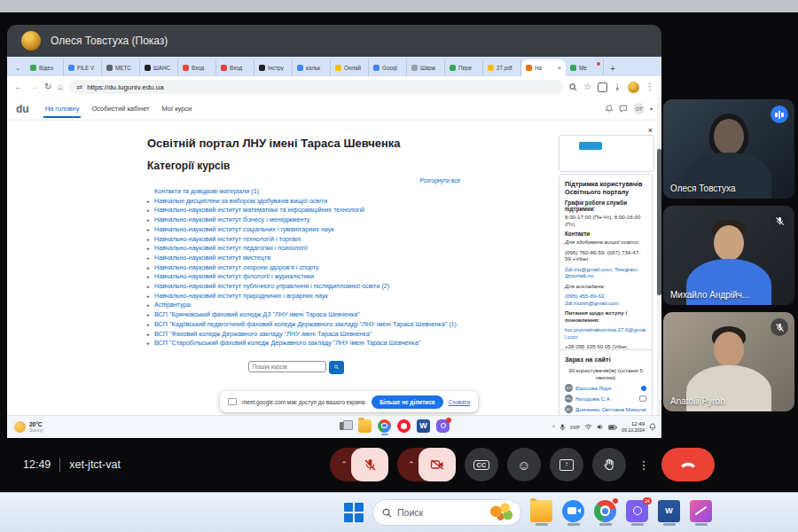 The image size is (798, 532). I want to click on forward-icon: →, so click(34, 87).